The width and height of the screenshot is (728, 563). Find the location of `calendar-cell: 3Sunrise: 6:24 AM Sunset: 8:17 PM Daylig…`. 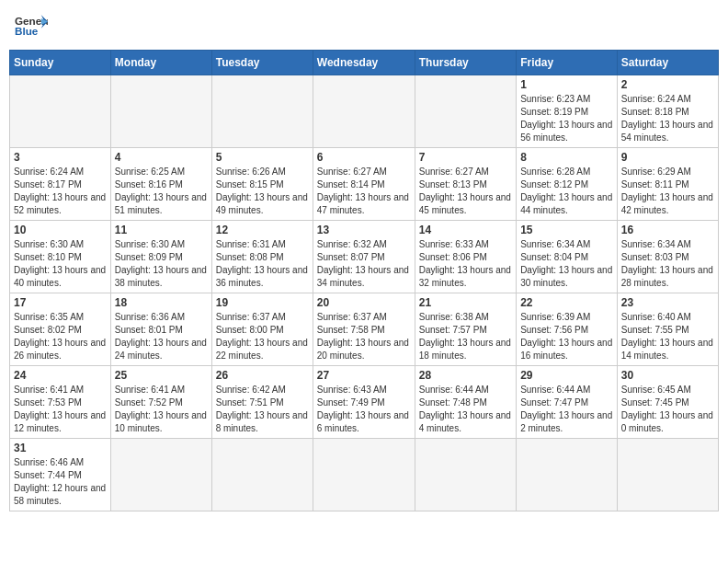

calendar-cell: 3Sunrise: 6:24 AM Sunset: 8:17 PM Daylig… is located at coordinates (61, 184).